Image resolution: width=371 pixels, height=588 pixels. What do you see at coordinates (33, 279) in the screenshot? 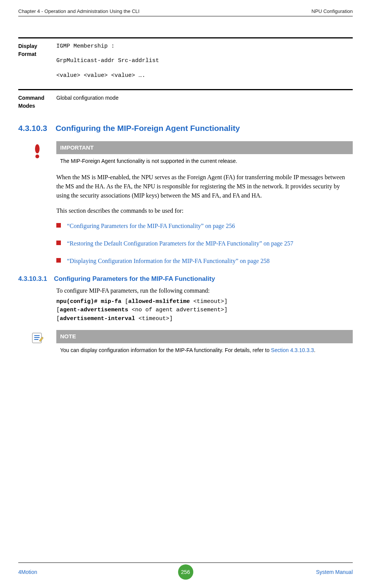
I see `subsection-number: 4.3.10.3.1` at bounding box center [33, 279].